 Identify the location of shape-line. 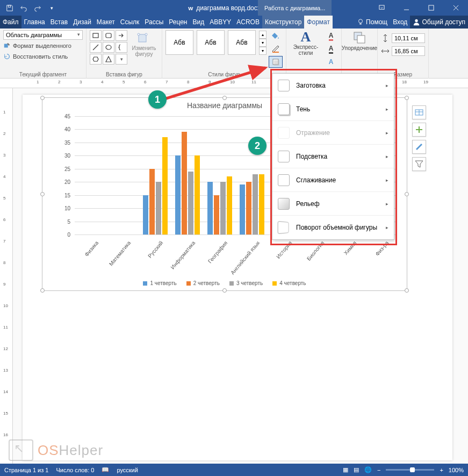
(96, 47).